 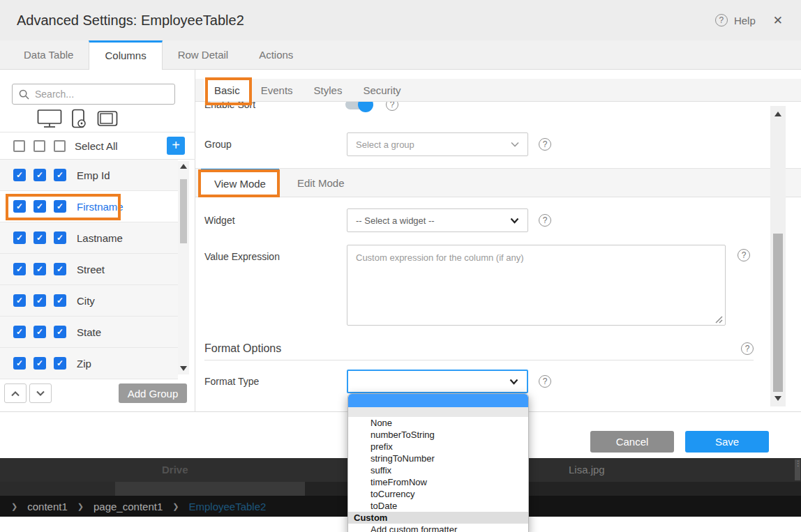 What do you see at coordinates (89, 206) in the screenshot?
I see `list-item-firstname: Firstname` at bounding box center [89, 206].